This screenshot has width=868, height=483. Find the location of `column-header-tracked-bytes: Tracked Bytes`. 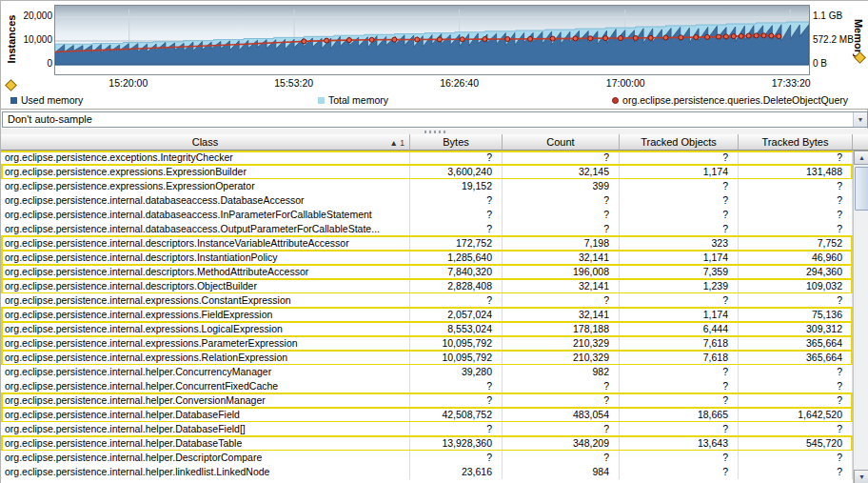

column-header-tracked-bytes: Tracked Bytes is located at coordinates (796, 143).